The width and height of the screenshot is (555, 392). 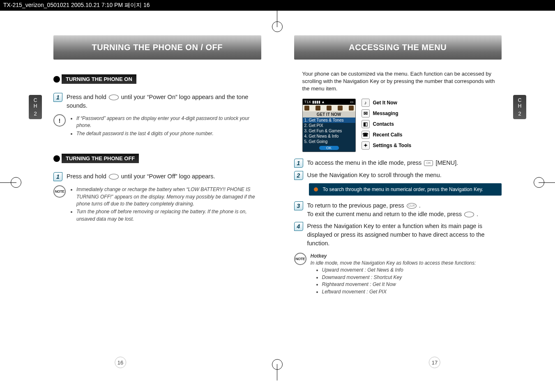 I want to click on tip-text: To search through the menu in numerical …, so click(x=403, y=189).